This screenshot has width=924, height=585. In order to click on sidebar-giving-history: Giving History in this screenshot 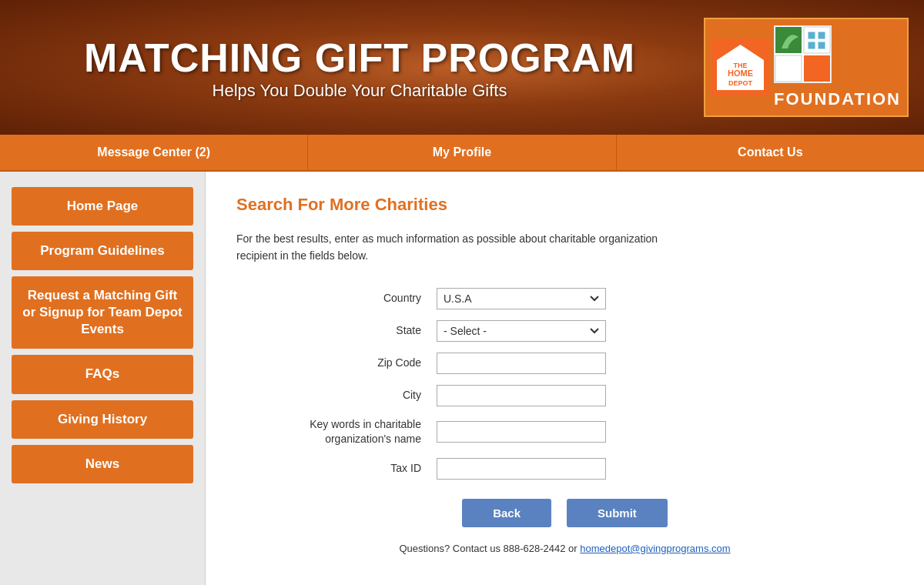, I will do `click(102, 420)`.